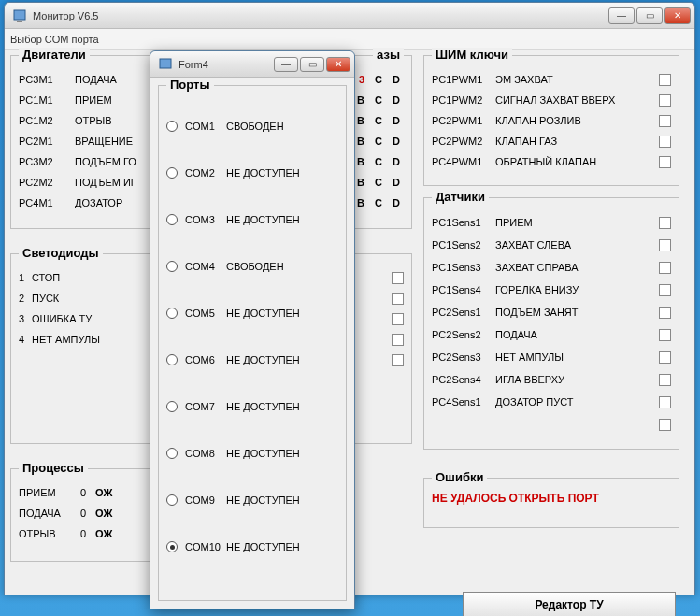 The width and height of the screenshot is (700, 616). Describe the element at coordinates (464, 141) in the screenshot. I see `pwm-code: PC2PWM2` at that location.